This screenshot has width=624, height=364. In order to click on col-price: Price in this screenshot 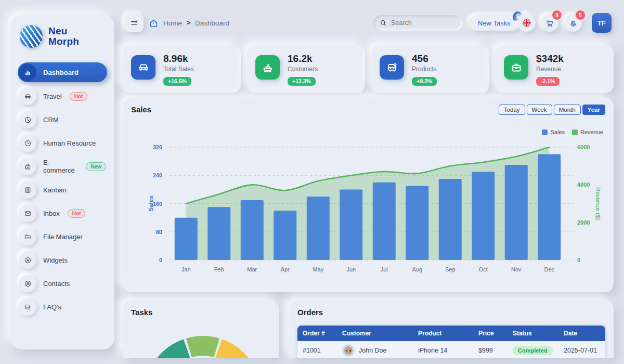, I will do `click(496, 333)`.